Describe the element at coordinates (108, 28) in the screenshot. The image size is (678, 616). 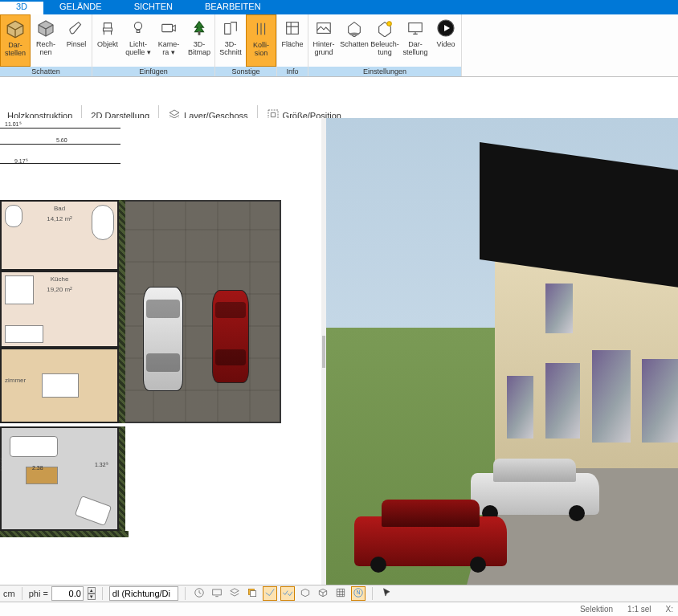
I see `chair-icon` at that location.